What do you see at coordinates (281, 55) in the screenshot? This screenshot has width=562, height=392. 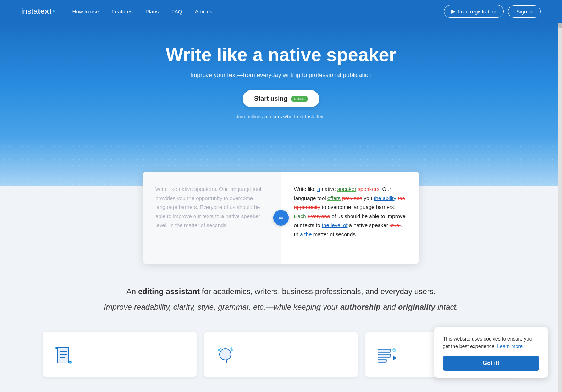 I see `hero-title: Write like a native speaker` at bounding box center [281, 55].